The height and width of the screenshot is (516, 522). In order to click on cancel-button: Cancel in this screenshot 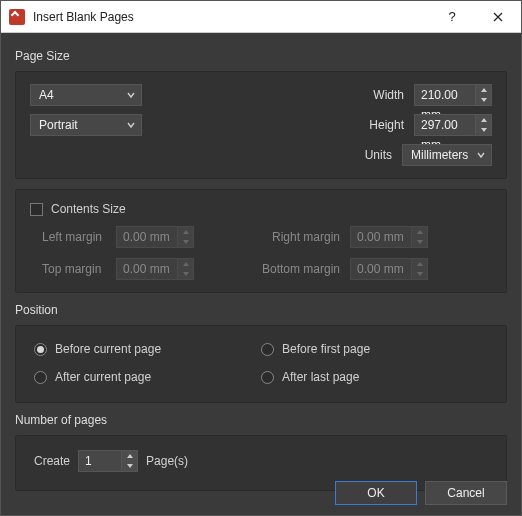, I will do `click(466, 493)`.